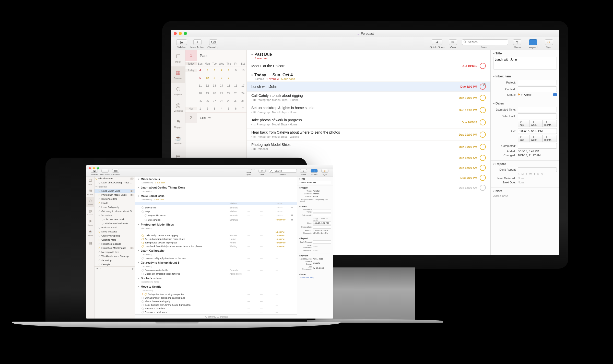 Image resolution: width=613 pixels, height=364 pixels. What do you see at coordinates (322, 215) in the screenshot?
I see `defer-input` at bounding box center [322, 215].